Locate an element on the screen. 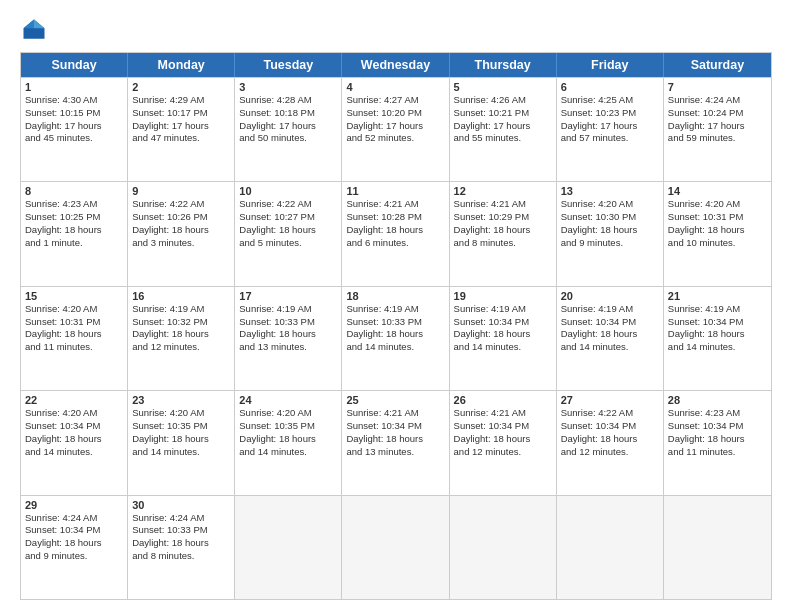 The image size is (792, 612). calendar-day-cell: 17Sunrise: 4:19 AM Sunset: 10:33 PM Dayl… is located at coordinates (288, 338).